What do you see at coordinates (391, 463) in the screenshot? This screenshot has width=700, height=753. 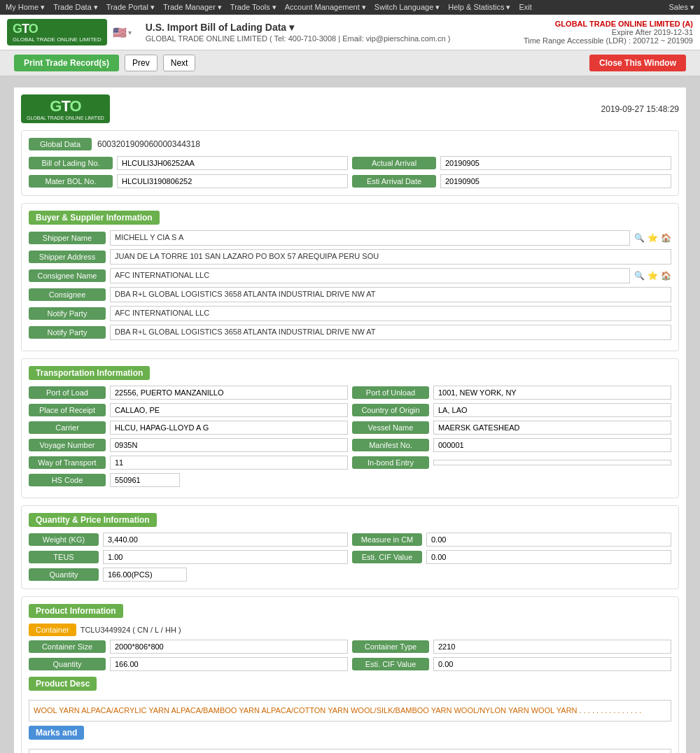 I see `inbond-label: In-bond Entry` at bounding box center [391, 463].